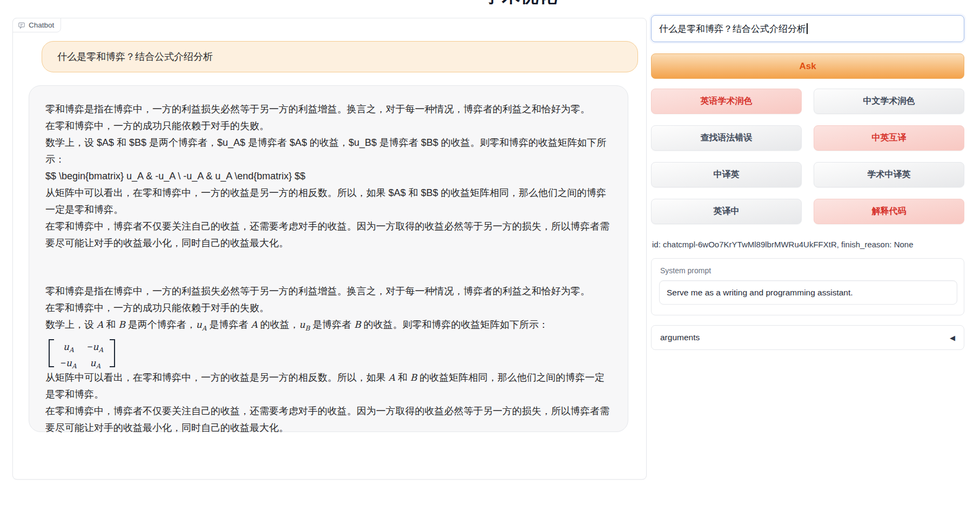 This screenshot has height=519, width=980. What do you see at coordinates (808, 244) in the screenshot?
I see `status-line: id: chatcmpl-6wOo7KrYTwMl89lbrMWRu4UkFFX…` at bounding box center [808, 244].